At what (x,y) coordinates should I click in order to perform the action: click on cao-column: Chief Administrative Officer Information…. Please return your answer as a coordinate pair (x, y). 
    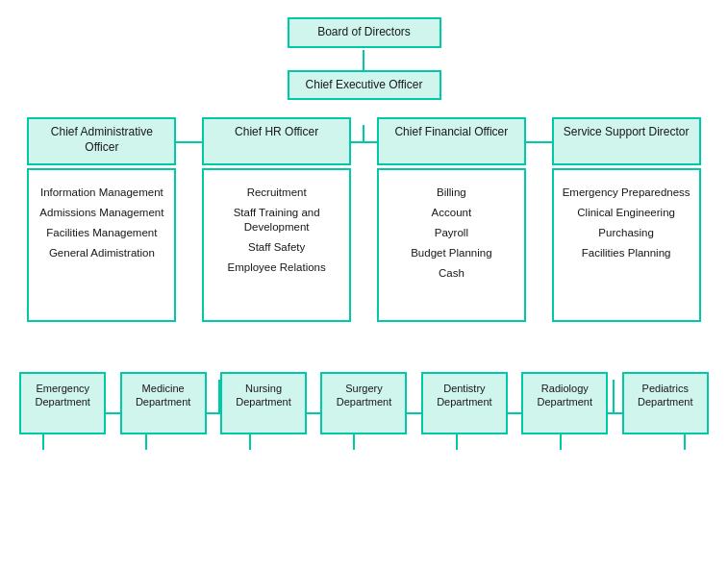
    Looking at the image, I should click on (102, 219).